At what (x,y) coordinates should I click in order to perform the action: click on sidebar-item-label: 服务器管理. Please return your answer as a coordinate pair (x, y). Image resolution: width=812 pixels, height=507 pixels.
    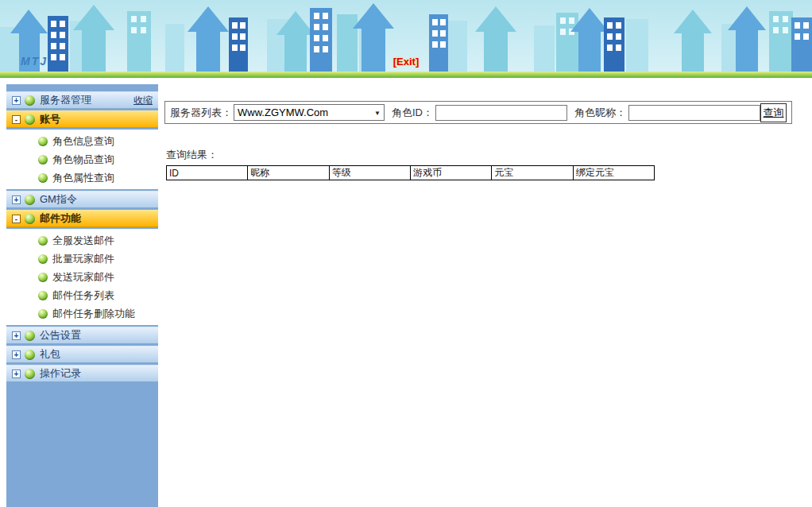
    Looking at the image, I should click on (65, 100).